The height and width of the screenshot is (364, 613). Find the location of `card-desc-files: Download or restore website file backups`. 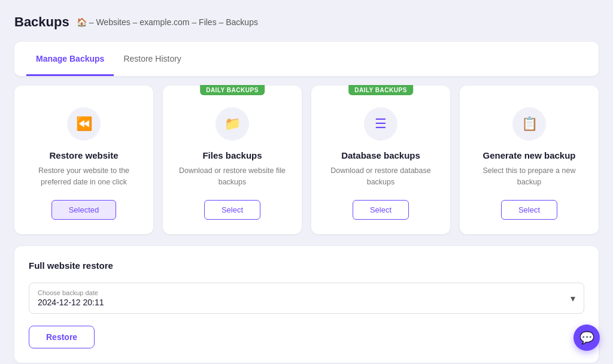

card-desc-files: Download or restore website file backups is located at coordinates (232, 177).